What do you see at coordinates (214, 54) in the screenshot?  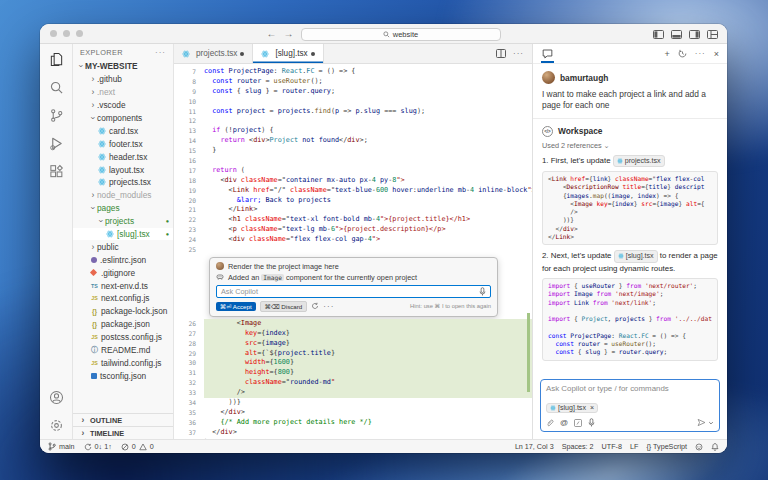 I see `editor-tab: projects.tsx` at bounding box center [214, 54].